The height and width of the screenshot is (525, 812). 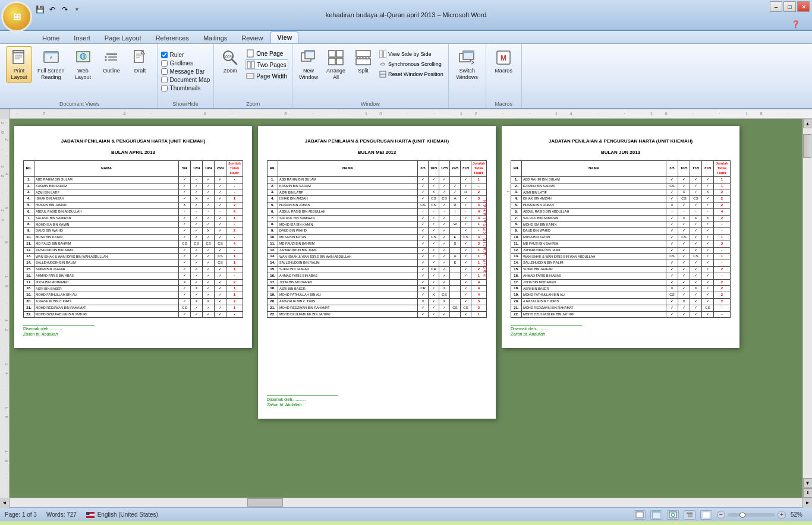 I want to click on web-view-button, so click(x=673, y=515).